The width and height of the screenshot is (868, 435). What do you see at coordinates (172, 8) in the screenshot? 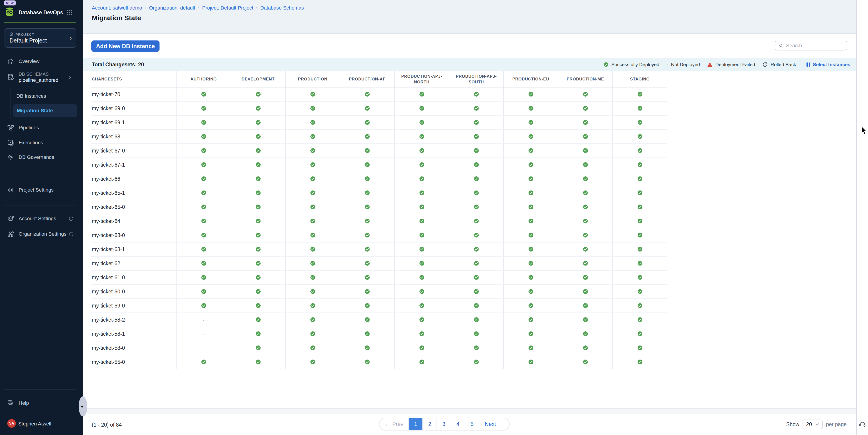
I see `breadcrumb-organization: Organization: default` at bounding box center [172, 8].